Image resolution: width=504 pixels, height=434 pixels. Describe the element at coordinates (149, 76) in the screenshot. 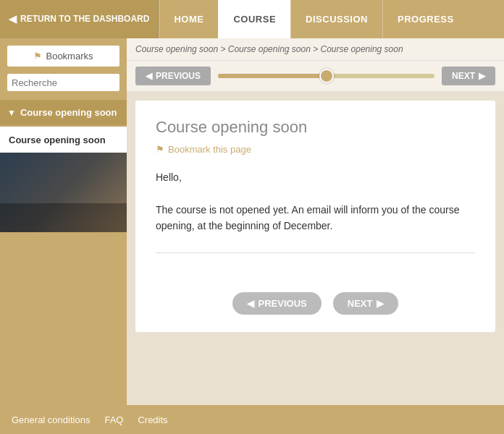

I see `prev-arrow-icon: ◀` at that location.